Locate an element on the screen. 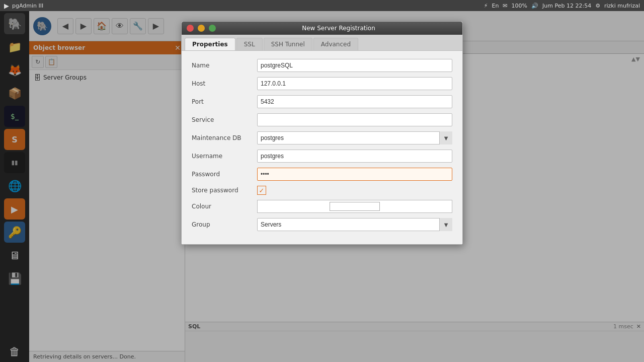 This screenshot has width=644, height=362. colour-picker is located at coordinates (355, 206).